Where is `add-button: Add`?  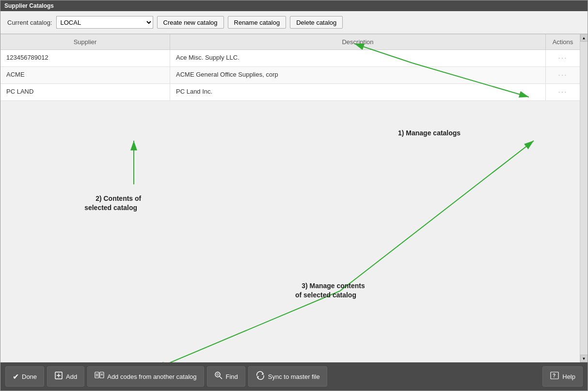 add-button: Add is located at coordinates (66, 376).